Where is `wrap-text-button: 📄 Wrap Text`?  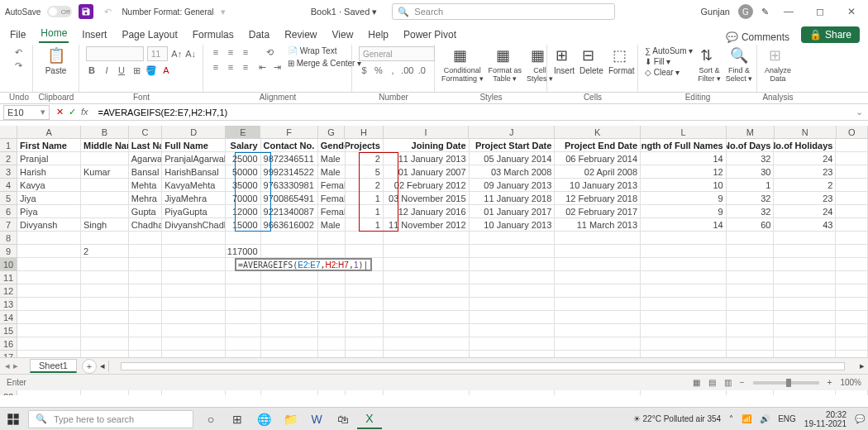 wrap-text-button: 📄 Wrap Text is located at coordinates (312, 51).